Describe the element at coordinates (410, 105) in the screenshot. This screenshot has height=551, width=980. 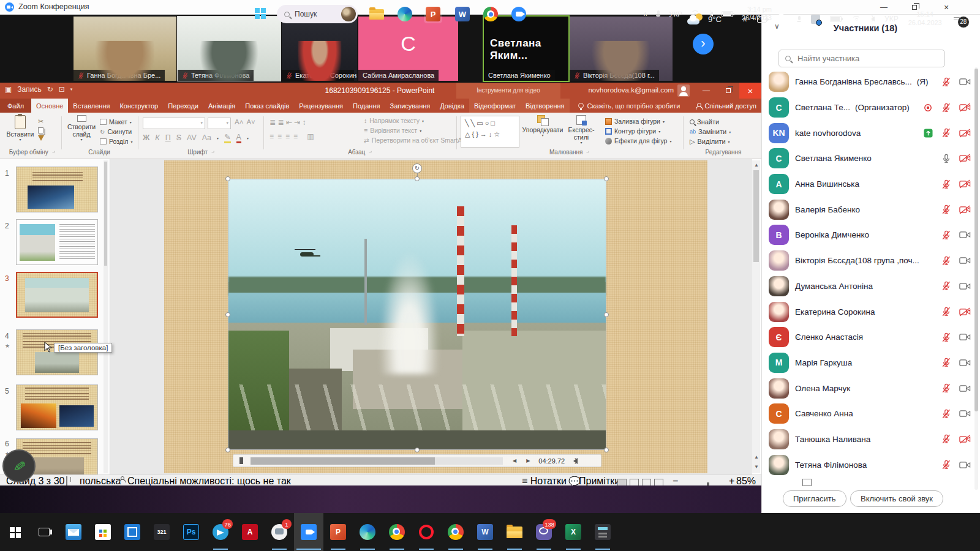
I see `ribbon-tab-записування: Записування` at that location.